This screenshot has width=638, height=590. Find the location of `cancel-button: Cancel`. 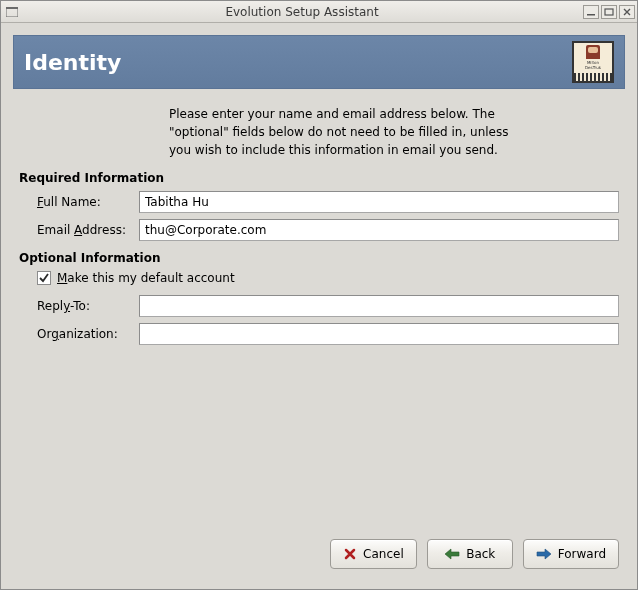

cancel-button: Cancel is located at coordinates (374, 554).